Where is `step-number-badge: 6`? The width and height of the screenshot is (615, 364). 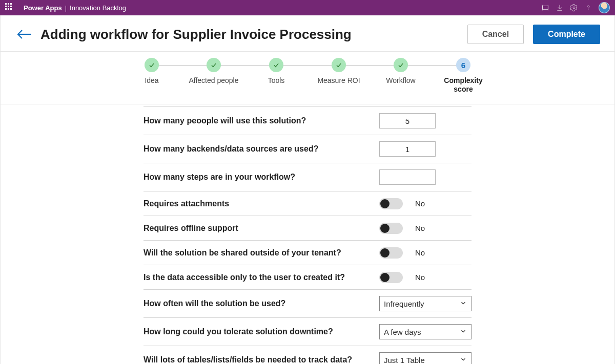
step-number-badge: 6 is located at coordinates (463, 65).